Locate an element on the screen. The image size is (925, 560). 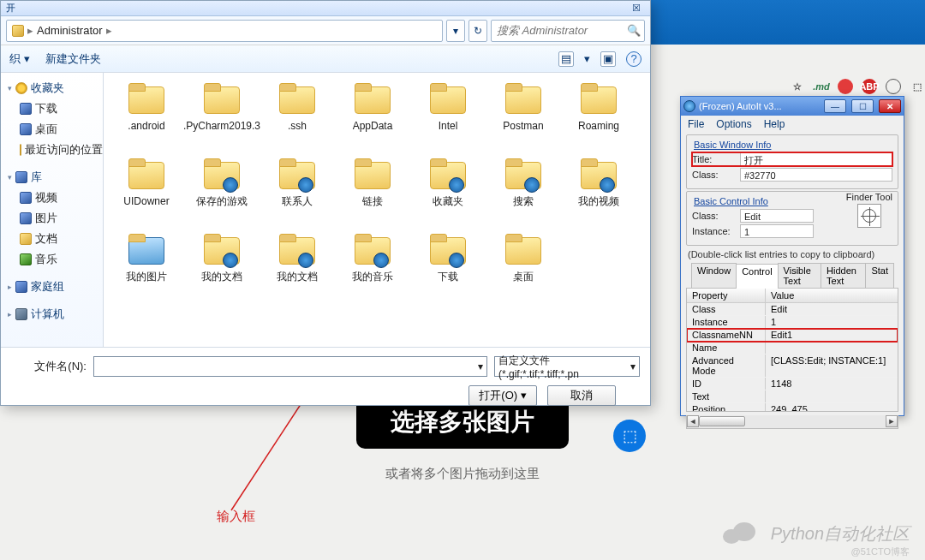
table-row: Advanced Mode[CLASS:Edit; INSTANCE:1] is located at coordinates (792, 366).